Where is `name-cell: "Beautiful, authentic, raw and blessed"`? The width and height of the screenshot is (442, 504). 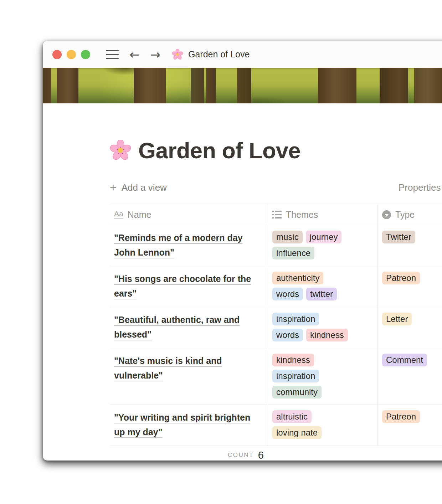 name-cell: "Beautiful, authentic, raw and blessed" is located at coordinates (189, 328).